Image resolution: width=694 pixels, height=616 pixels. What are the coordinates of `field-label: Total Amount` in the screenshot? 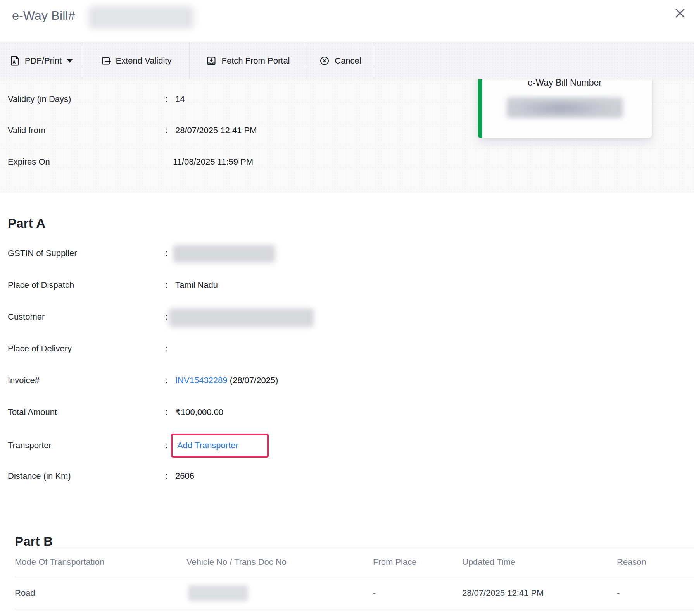 It's located at (33, 412).